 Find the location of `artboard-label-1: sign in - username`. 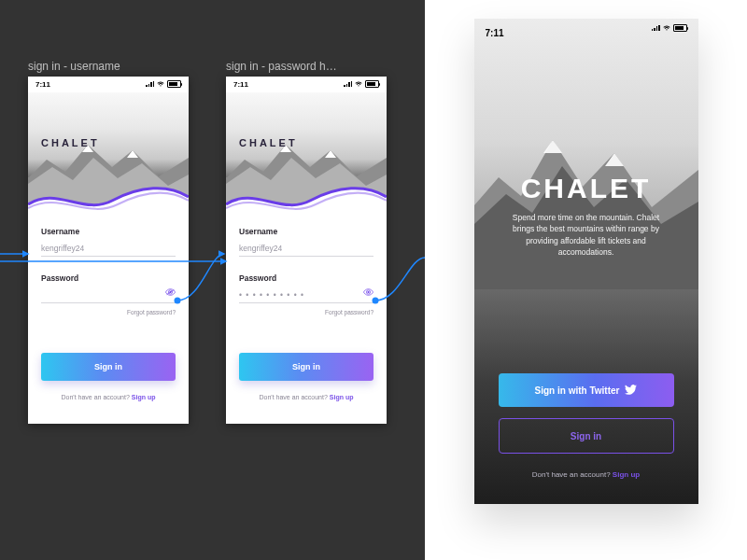

artboard-label-1: sign in - username is located at coordinates (75, 66).